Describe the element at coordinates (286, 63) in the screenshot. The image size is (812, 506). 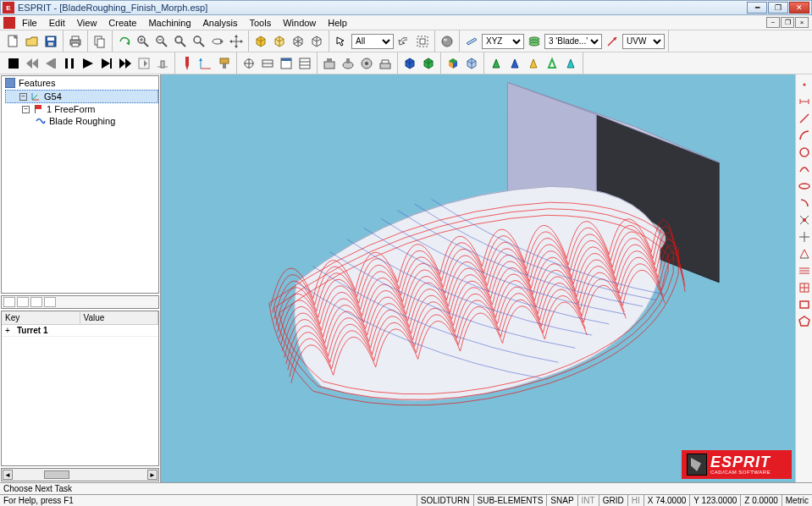
I see `action3-icon` at that location.